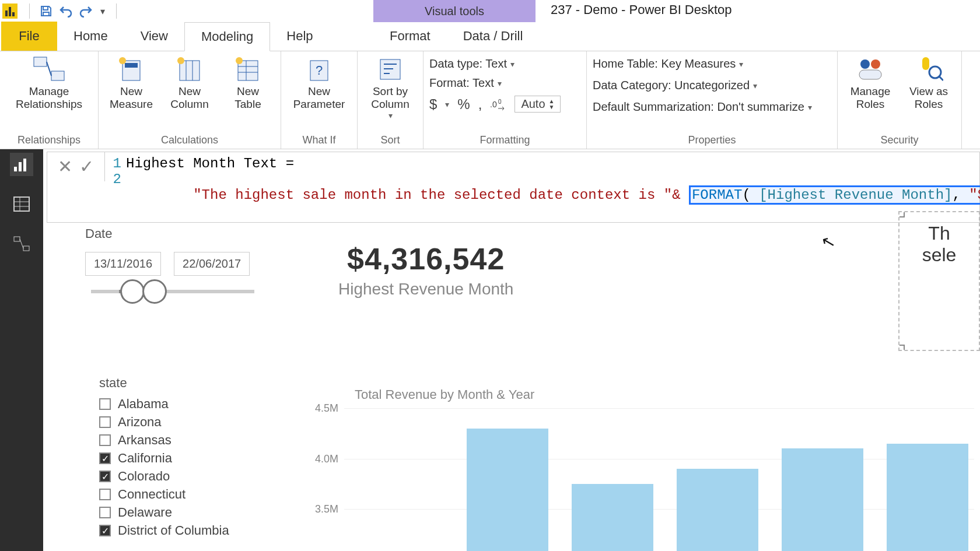  What do you see at coordinates (164, 513) in the screenshot?
I see `state-slicer-item: Delaware` at bounding box center [164, 513].